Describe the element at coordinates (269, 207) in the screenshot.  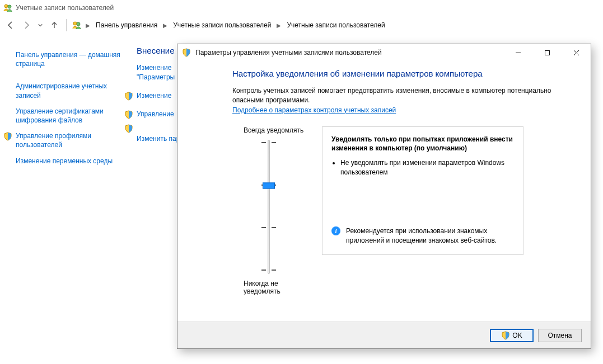
I see `uac-slider` at that location.